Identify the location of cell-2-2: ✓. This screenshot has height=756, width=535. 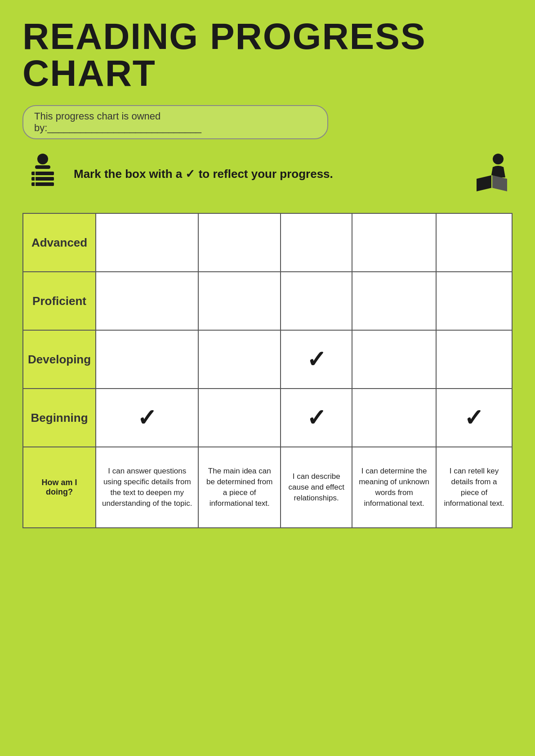
(317, 359).